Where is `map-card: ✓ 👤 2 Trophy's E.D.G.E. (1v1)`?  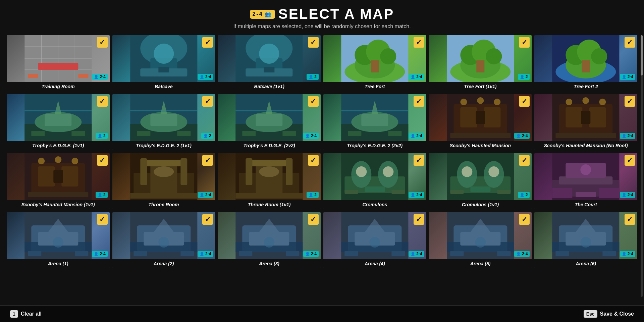 map-card: ✓ 👤 2 Trophy's E.D.G.E. (1v1) is located at coordinates (58, 122).